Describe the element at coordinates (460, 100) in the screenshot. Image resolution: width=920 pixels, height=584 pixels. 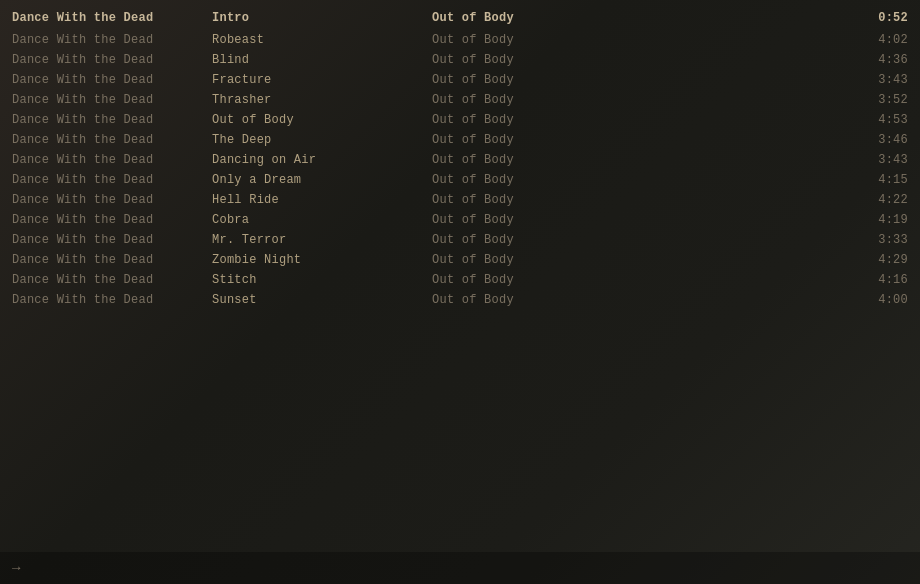
I see `table-row: Dance With the DeadThrasherOut of Body3:…` at that location.